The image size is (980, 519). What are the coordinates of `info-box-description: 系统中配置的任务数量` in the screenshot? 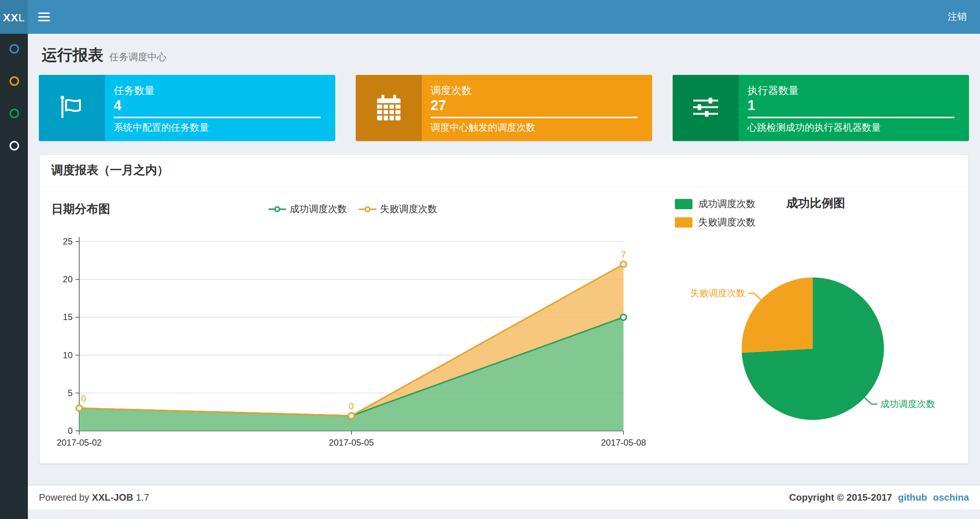 It's located at (220, 127).